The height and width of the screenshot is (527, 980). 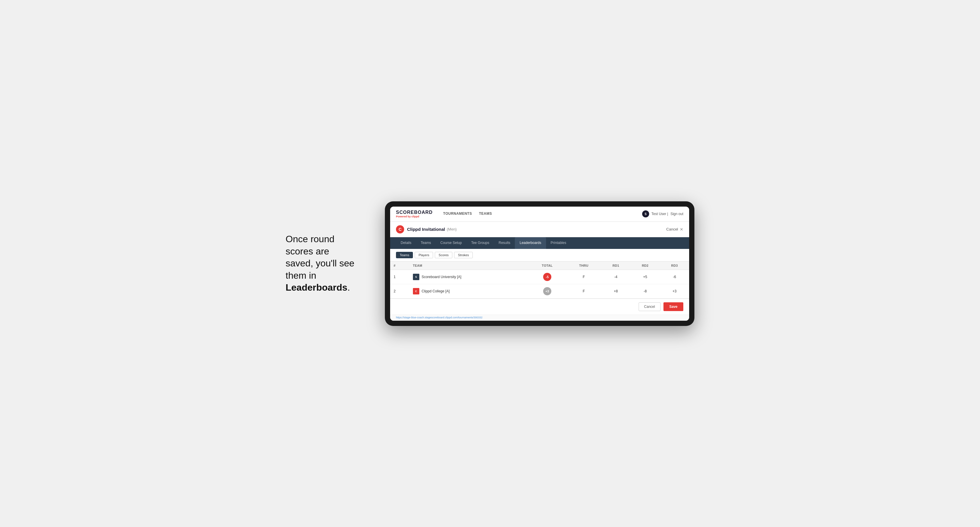 I want to click on left-text-line4: them in, so click(x=301, y=275).